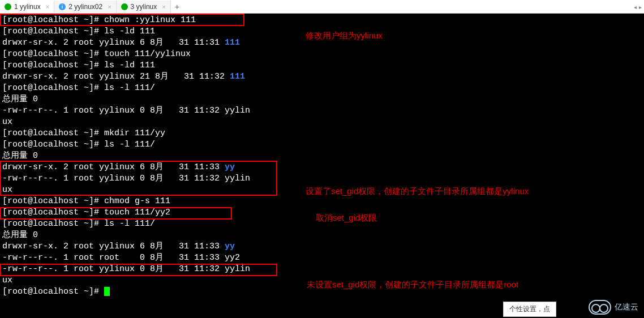  What do you see at coordinates (600, 307) in the screenshot?
I see `watermark-logo-icon` at bounding box center [600, 307].